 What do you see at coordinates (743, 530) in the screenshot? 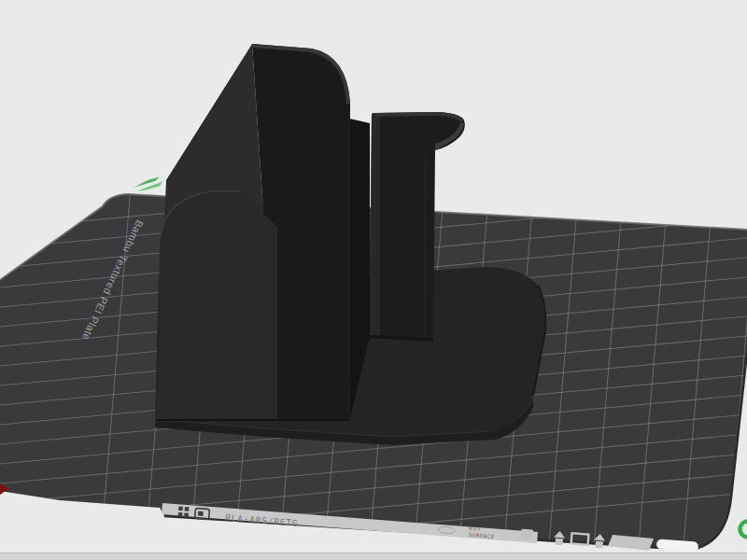
I see `green-ring-marker` at bounding box center [743, 530].